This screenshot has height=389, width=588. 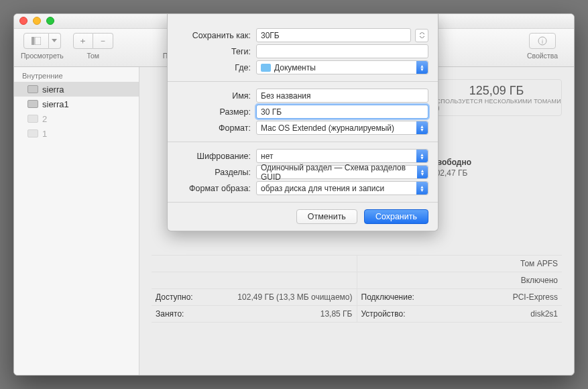 I want to click on imageformat-label: Формат образа:, so click(x=217, y=188).